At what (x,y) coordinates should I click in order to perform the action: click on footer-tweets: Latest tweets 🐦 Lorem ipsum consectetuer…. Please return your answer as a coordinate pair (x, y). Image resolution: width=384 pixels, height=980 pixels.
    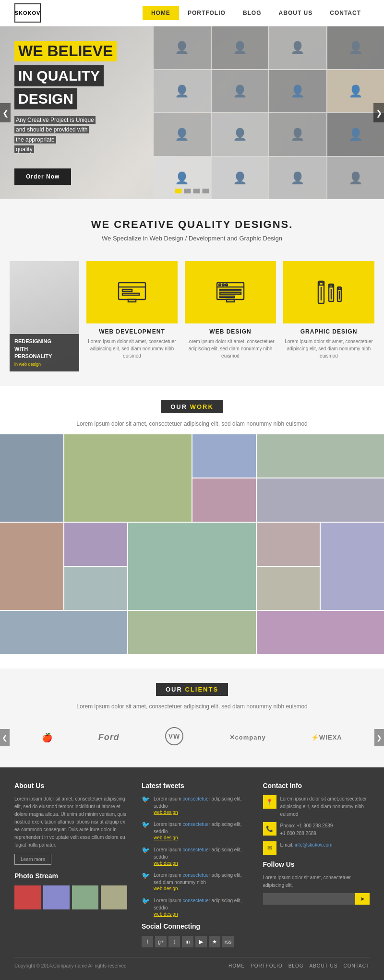
    Looking at the image, I should click on (195, 865).